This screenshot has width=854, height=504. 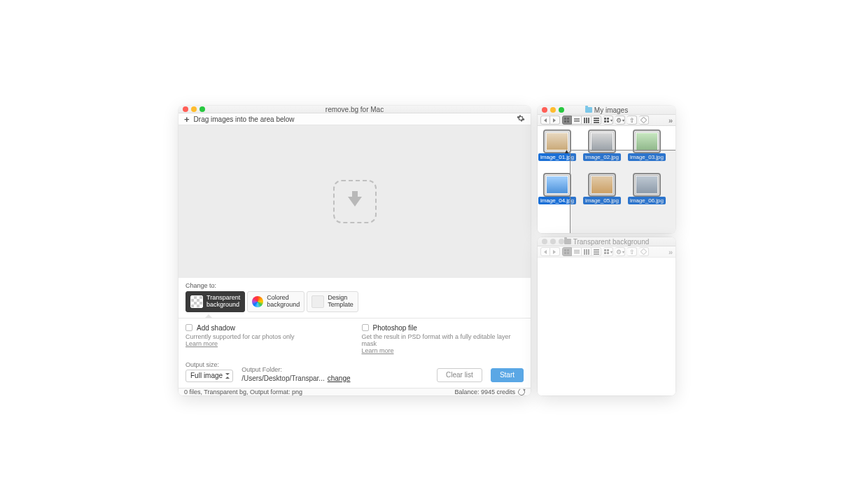 What do you see at coordinates (395, 328) in the screenshot?
I see `option-title: Photoshop file` at bounding box center [395, 328].